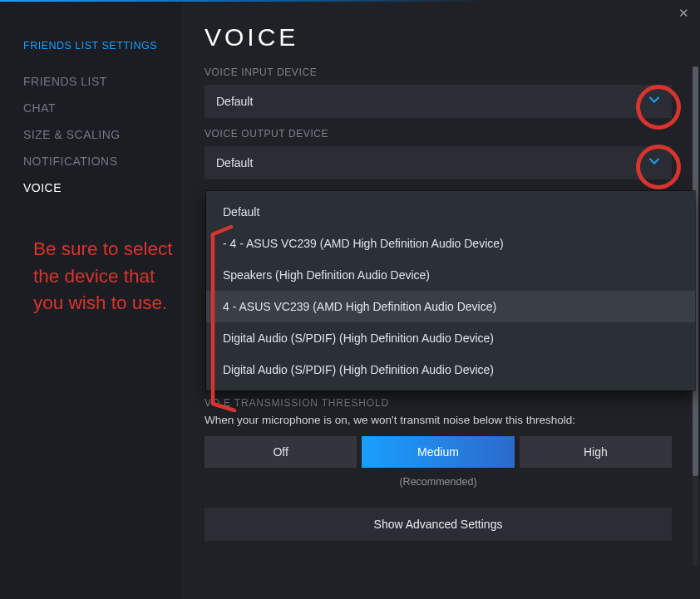  I want to click on voice-input-value: Default, so click(234, 101).